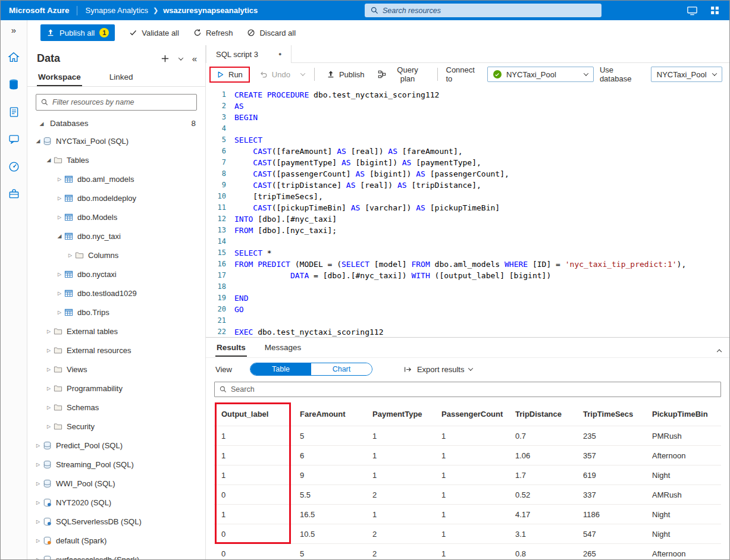 The width and height of the screenshot is (730, 560). Describe the element at coordinates (468, 495) in the screenshot. I see `table-row: 05.5210.52337AMRush` at that location.